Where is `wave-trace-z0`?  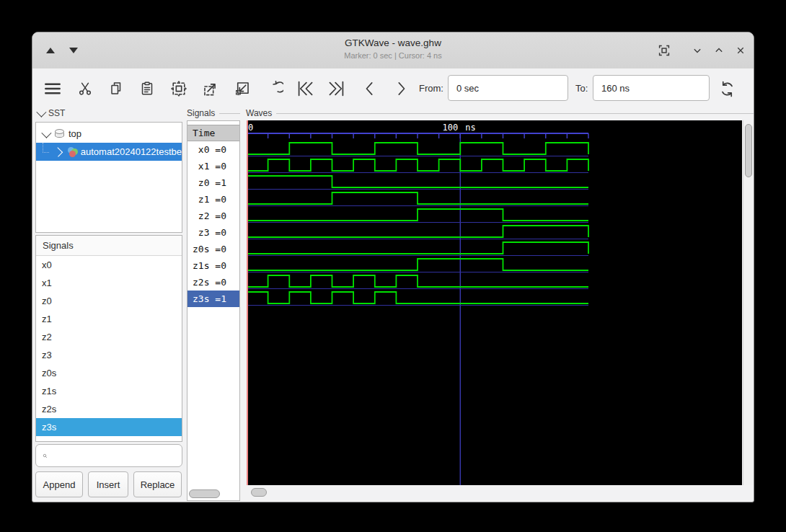
wave-trace-z0 is located at coordinates (418, 182).